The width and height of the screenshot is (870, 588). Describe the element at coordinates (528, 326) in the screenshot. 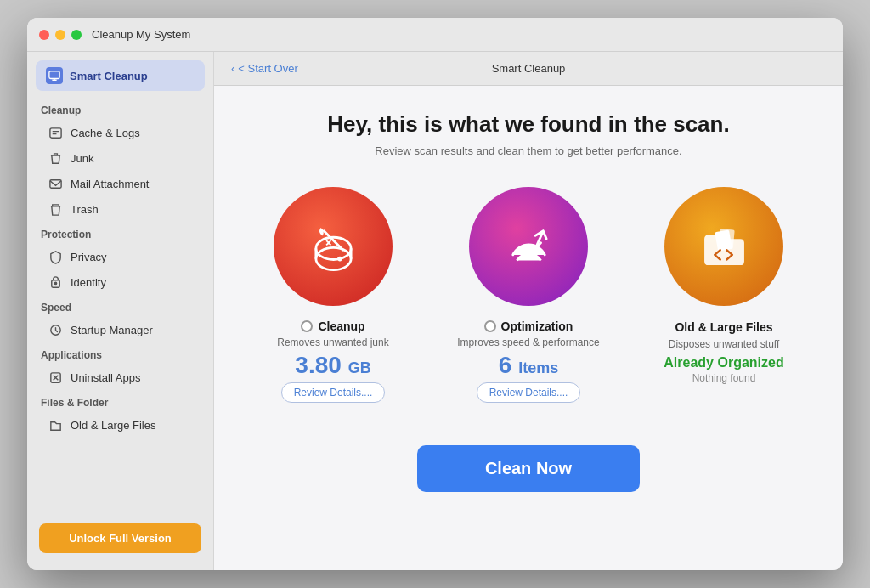

I see `optimization-radio-row: Optimization` at that location.